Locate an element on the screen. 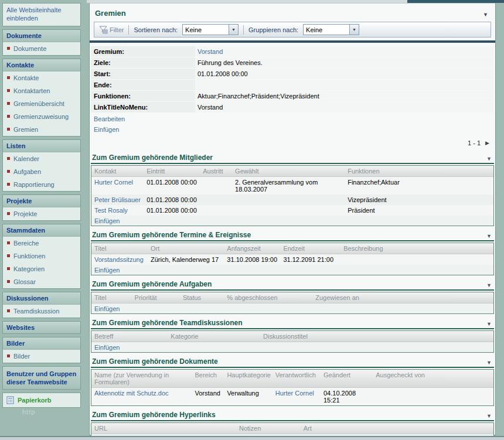  column-header: Eintritt is located at coordinates (172, 171).